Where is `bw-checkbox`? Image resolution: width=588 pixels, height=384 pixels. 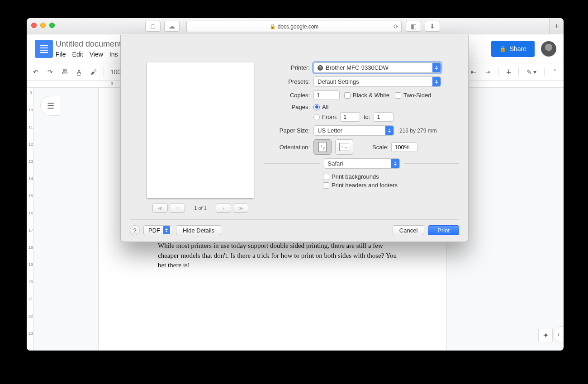
bw-checkbox is located at coordinates (347, 95).